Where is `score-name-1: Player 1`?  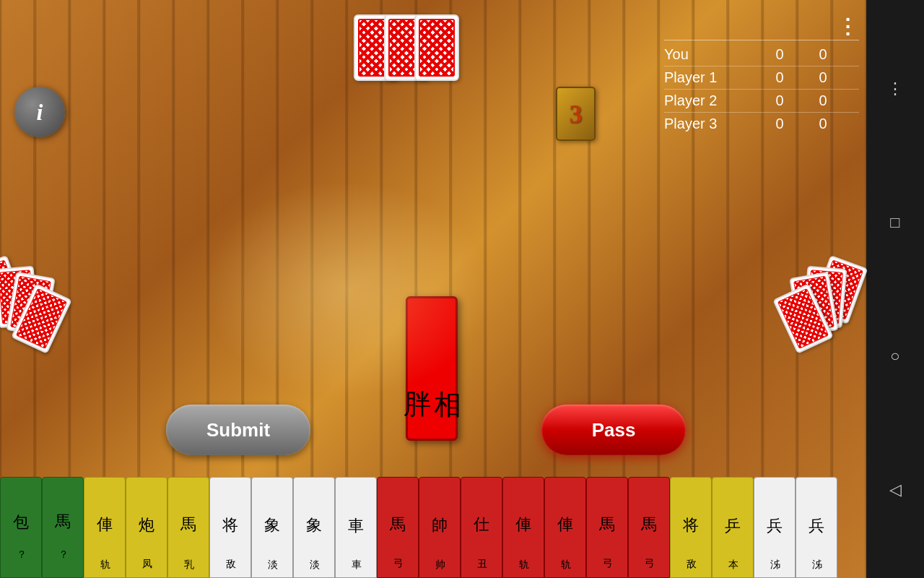
score-name-1: Player 1 is located at coordinates (711, 78).